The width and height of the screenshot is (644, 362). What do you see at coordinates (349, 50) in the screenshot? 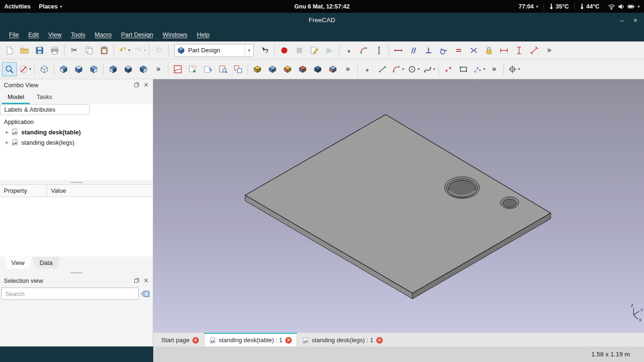
I see `sketch-create-point-button` at bounding box center [349, 50].